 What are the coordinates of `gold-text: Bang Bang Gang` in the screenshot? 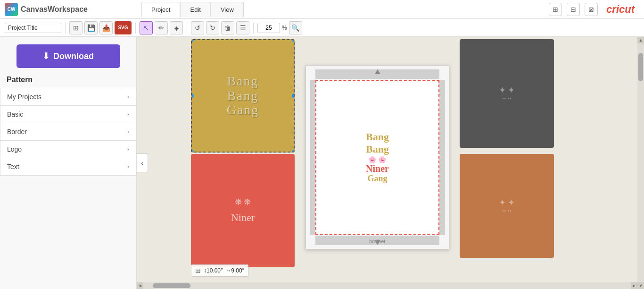 It's located at (243, 96).